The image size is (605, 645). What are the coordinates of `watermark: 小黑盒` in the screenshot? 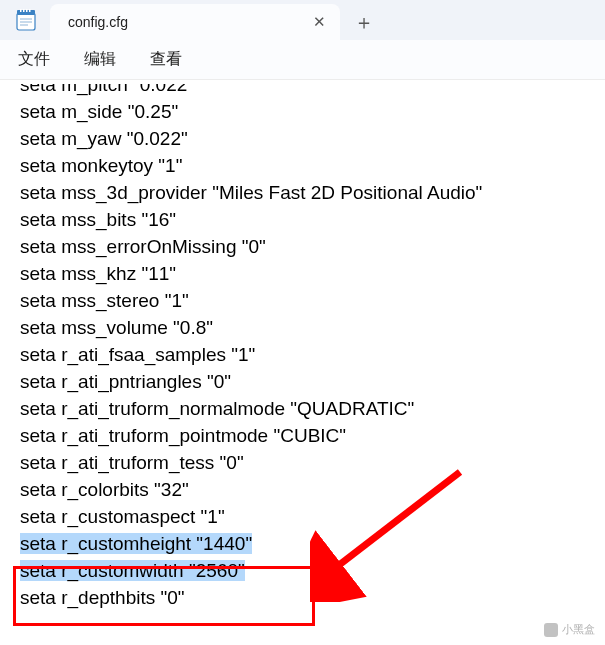 It's located at (570, 630).